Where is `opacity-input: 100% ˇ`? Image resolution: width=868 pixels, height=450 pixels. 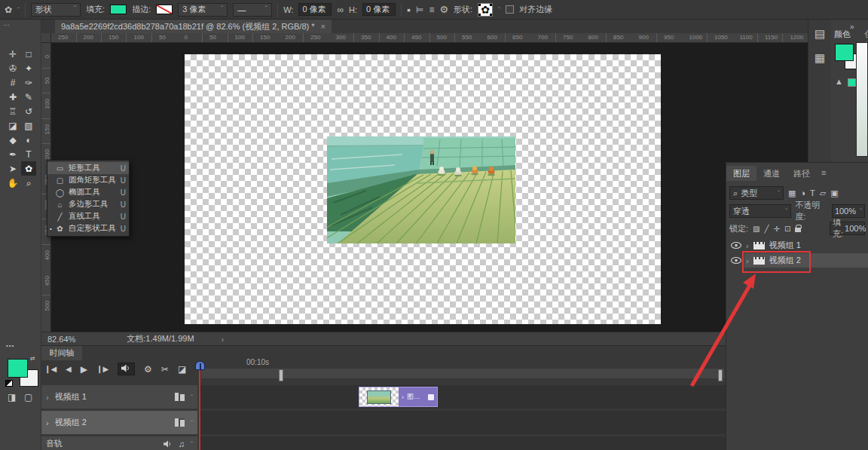
opacity-input: 100% ˇ is located at coordinates (848, 211).